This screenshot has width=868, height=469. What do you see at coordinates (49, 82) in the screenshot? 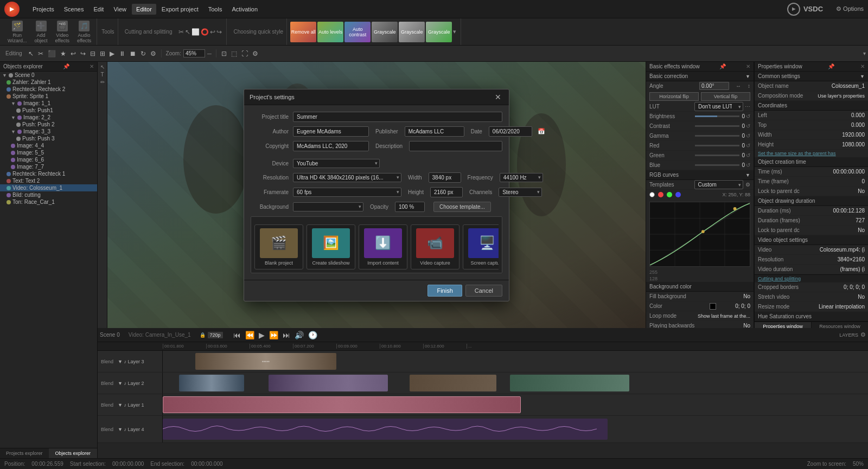
I see `tree-zahler: Zahler: Zahler 1` at bounding box center [49, 82].